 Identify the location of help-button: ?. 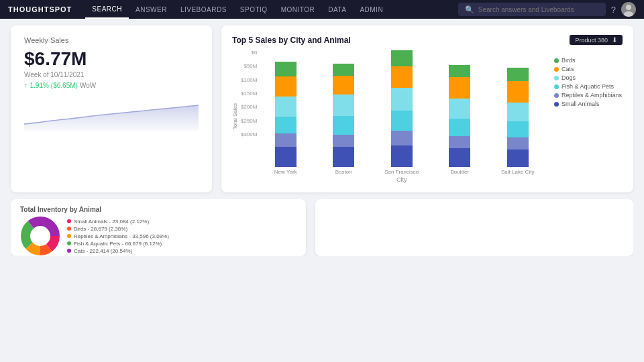
(613, 9).